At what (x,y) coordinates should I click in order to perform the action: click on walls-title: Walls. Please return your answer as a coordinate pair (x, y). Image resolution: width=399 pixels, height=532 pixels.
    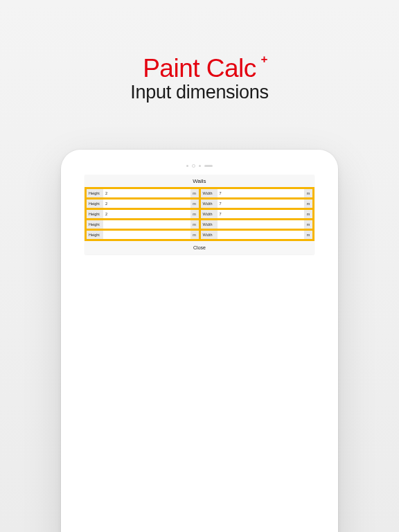
    Looking at the image, I should click on (200, 181).